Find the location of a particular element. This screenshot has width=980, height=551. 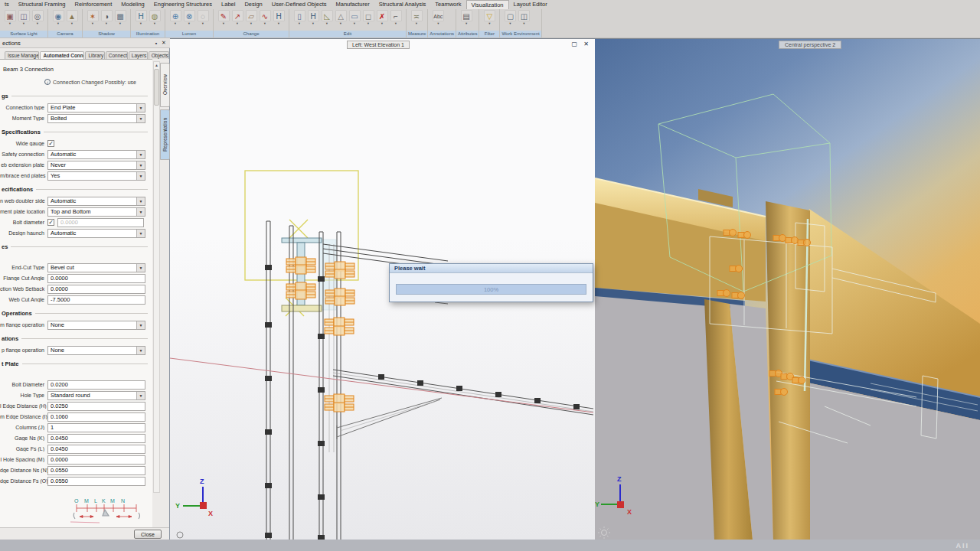

layout-icon: ◫▾ is located at coordinates (524, 18).